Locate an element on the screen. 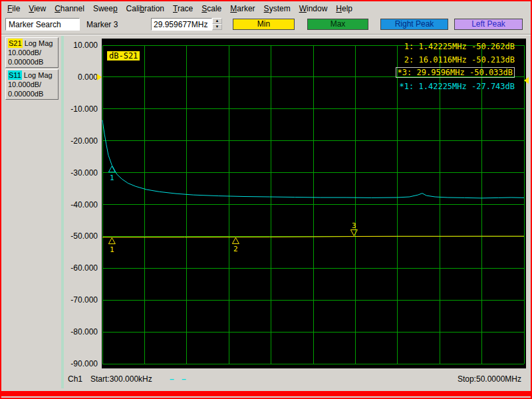 The height and width of the screenshot is (399, 532). marker-s21-3-number: 3 is located at coordinates (354, 226).